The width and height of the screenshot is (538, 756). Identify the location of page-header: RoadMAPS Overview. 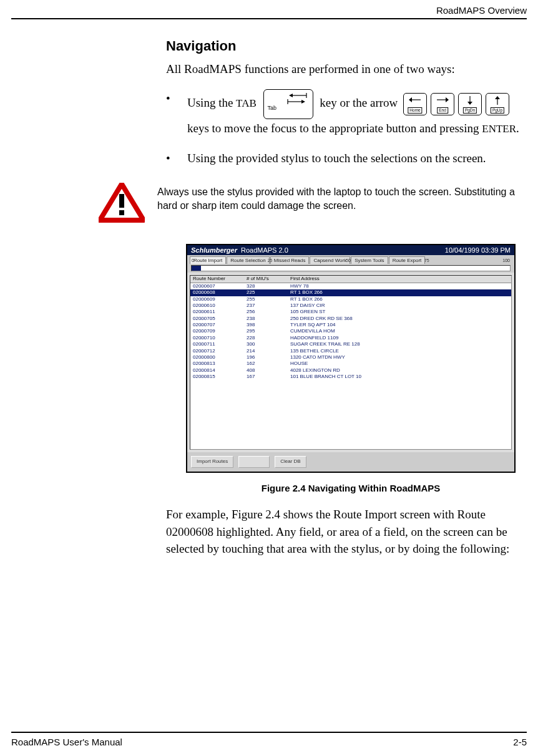
(269, 10).